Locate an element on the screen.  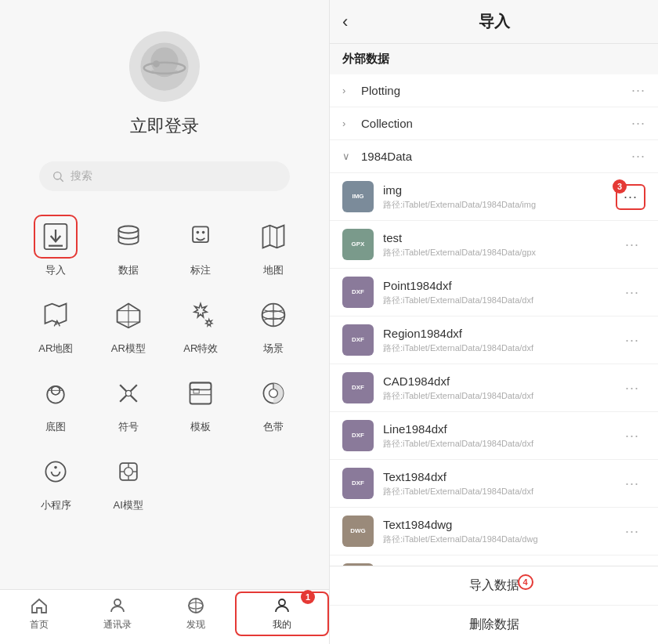
section-external-data: 外部数据 is located at coordinates (494, 60).